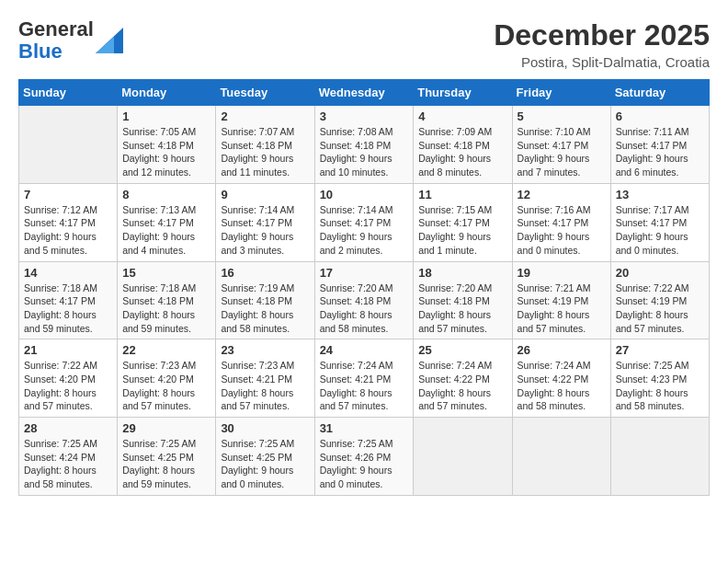 This screenshot has height=563, width=728. What do you see at coordinates (364, 272) in the screenshot?
I see `day-number: 17` at bounding box center [364, 272].